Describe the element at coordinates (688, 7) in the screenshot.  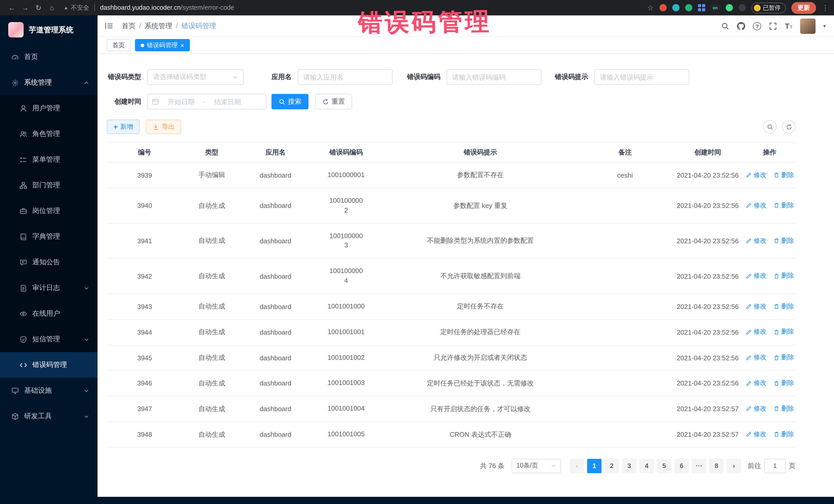
I see `extension-green-icon` at that location.